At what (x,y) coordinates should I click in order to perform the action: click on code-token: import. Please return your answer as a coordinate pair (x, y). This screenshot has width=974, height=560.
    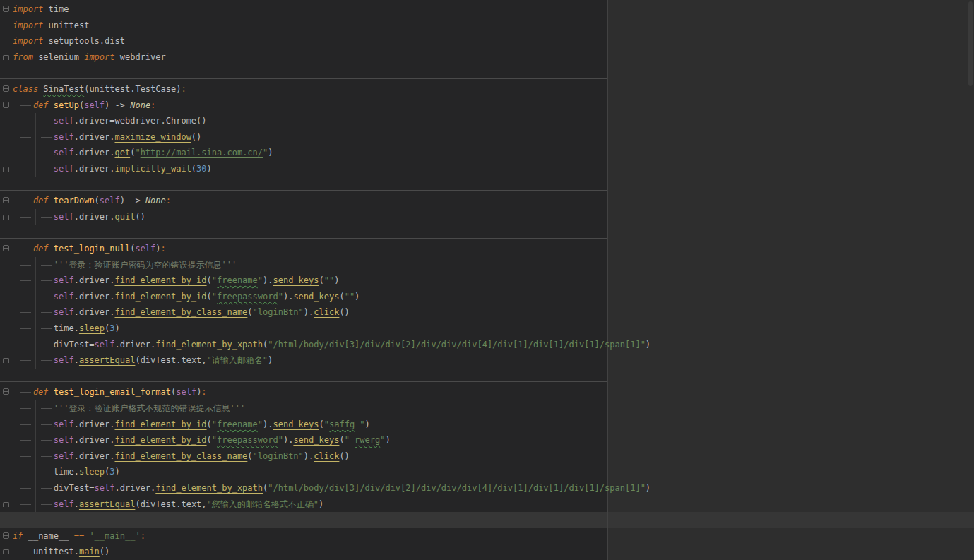
    Looking at the image, I should click on (28, 41).